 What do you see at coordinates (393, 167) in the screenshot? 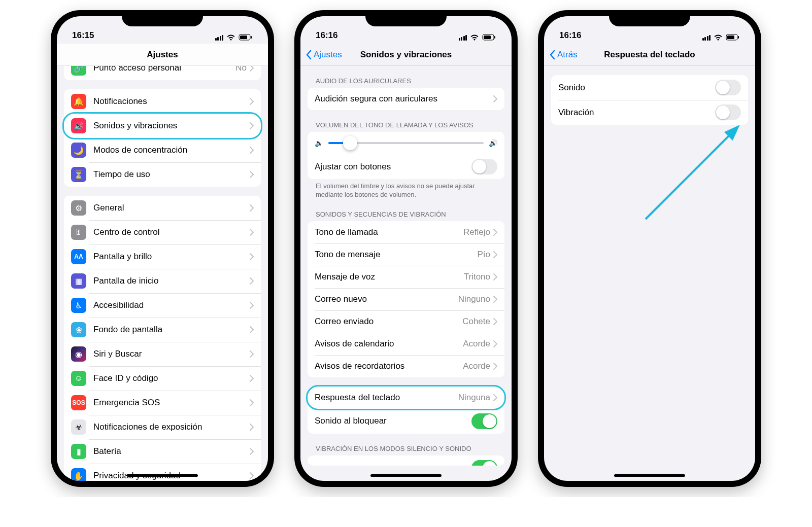
I see `cell-label: Ajustar con botones` at bounding box center [393, 167].